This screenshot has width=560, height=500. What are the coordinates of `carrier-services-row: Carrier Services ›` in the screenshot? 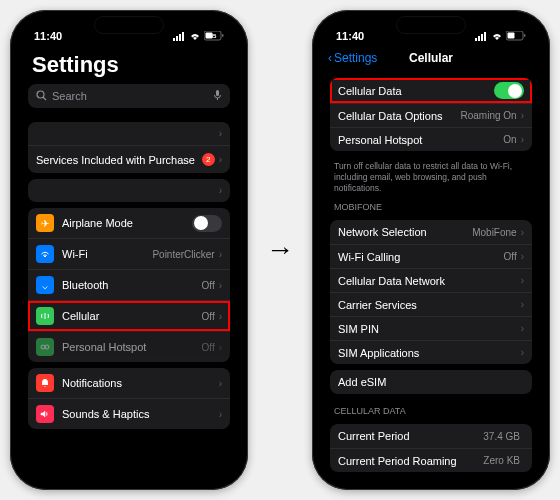 It's located at (431, 304).